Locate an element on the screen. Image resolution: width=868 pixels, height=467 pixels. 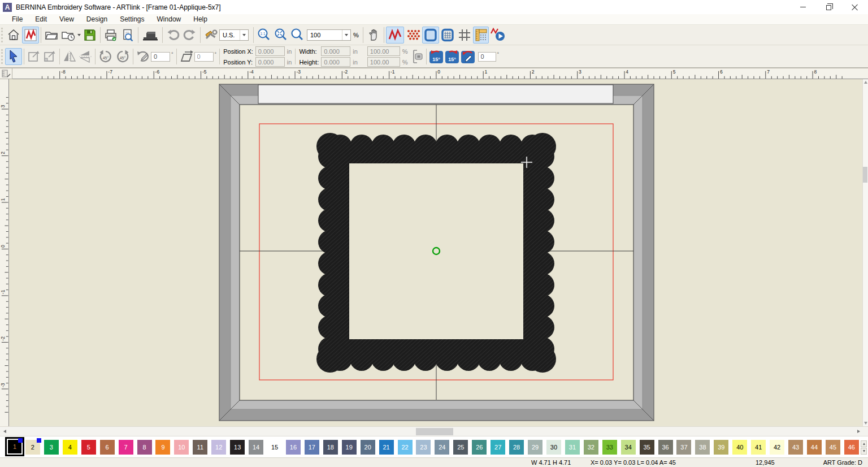
palette-swatch-1: 1 is located at coordinates (15, 447).